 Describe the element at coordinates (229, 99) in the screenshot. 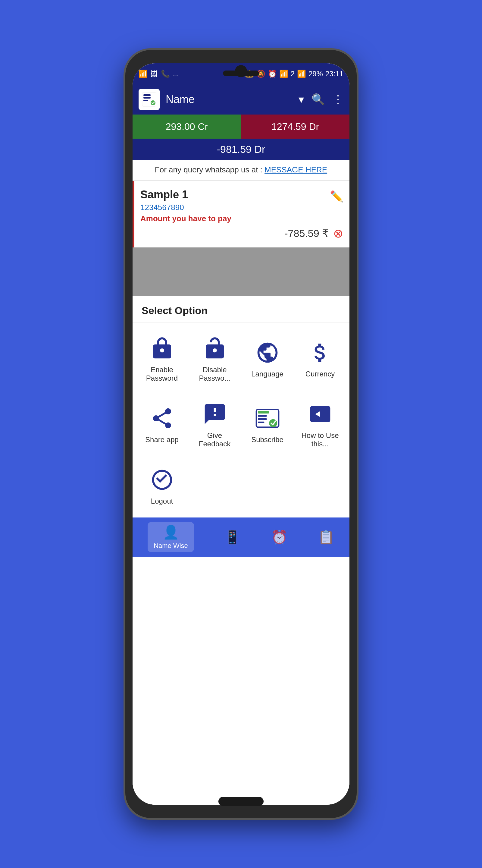

I see `app-title: Name` at that location.